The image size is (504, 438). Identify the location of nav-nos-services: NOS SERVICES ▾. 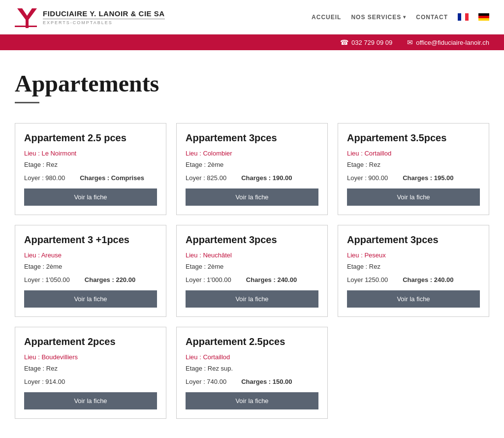
(378, 17).